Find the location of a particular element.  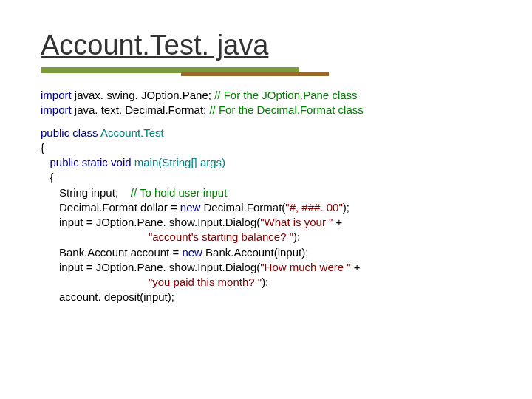

kw-method-sig: public static void is located at coordinates (87, 163).